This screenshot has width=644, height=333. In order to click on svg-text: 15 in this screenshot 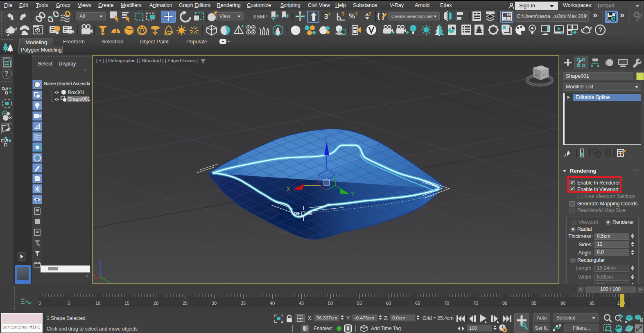, I will do `click(127, 303)`.